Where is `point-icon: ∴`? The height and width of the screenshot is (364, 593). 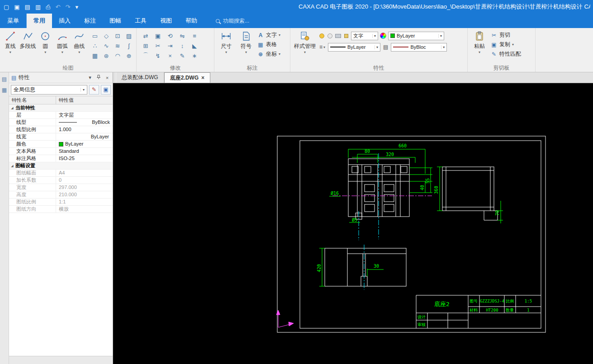
point-icon: ∴ is located at coordinates (95, 46).